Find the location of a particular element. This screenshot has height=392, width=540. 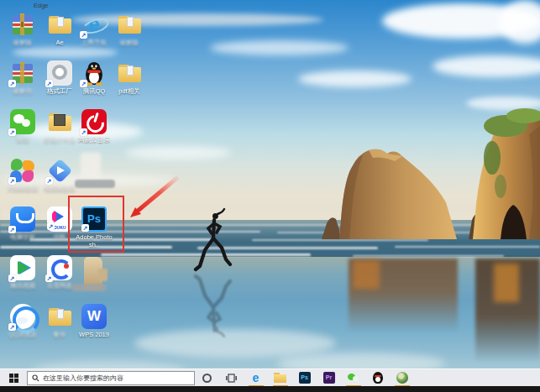

desktop-icon-netease-music: ↗ 网易云音乐 is located at coordinates (94, 133).